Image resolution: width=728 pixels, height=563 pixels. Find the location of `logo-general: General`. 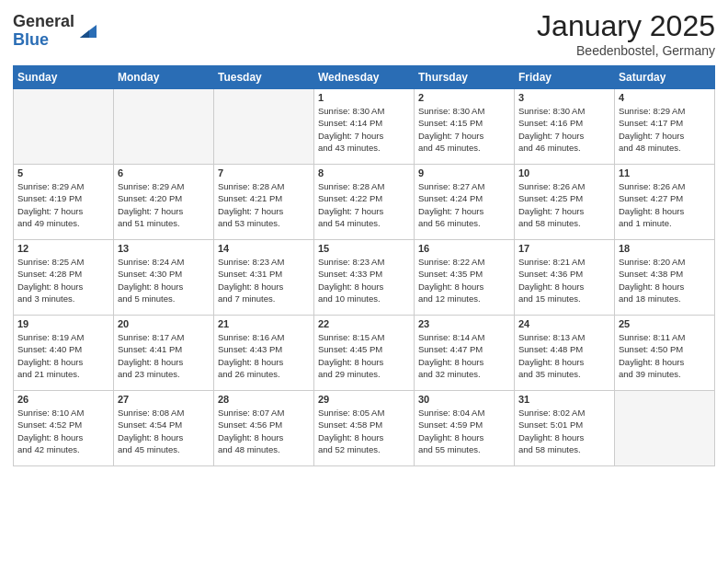

logo-general: General is located at coordinates (44, 22).